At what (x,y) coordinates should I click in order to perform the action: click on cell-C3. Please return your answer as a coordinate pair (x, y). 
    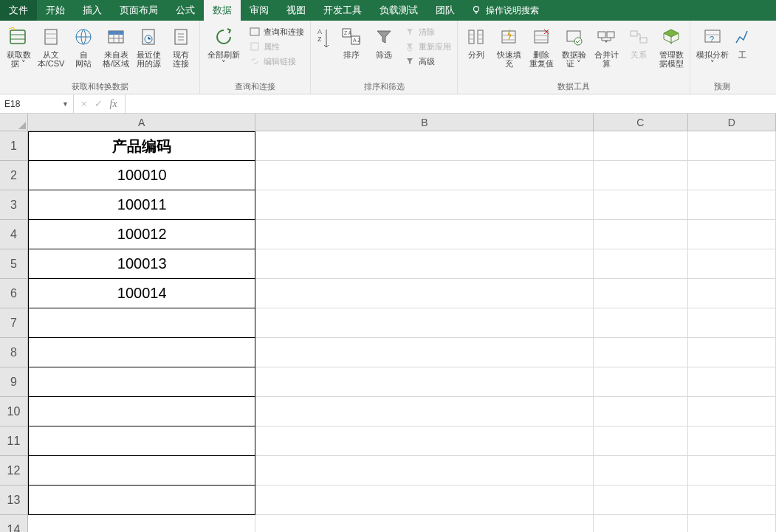
    Looking at the image, I should click on (641, 205).